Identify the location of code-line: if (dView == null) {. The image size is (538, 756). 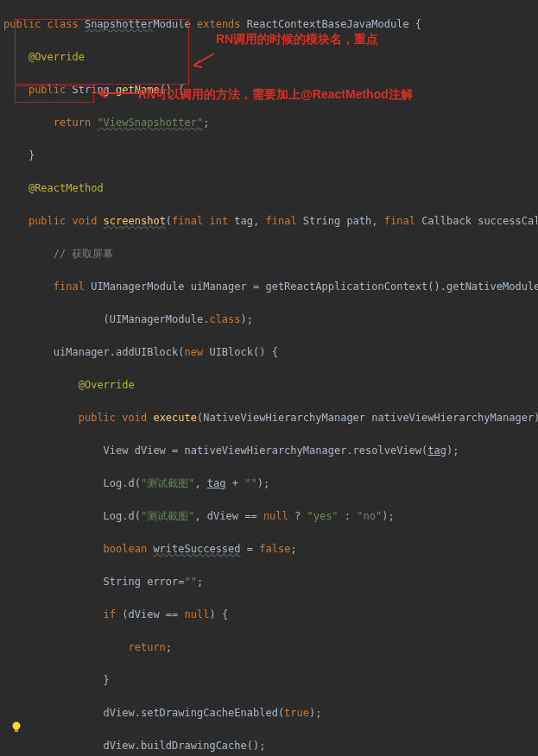
(269, 614).